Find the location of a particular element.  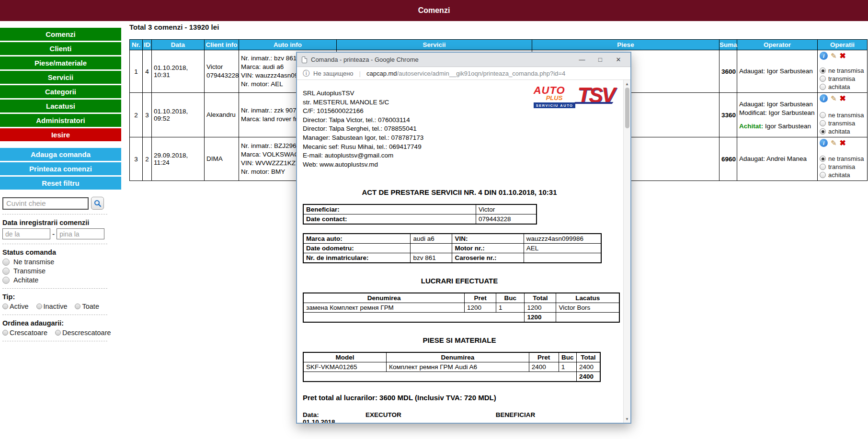

search-button is located at coordinates (98, 203).